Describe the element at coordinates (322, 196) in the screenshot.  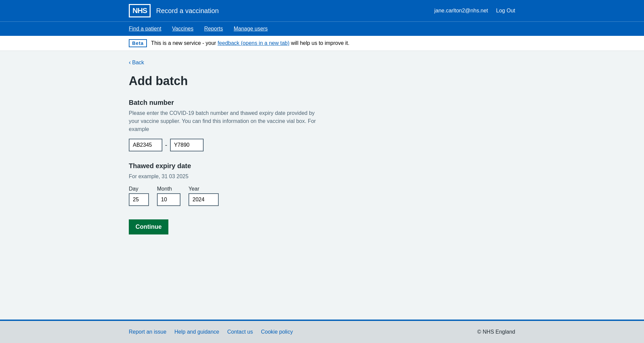
I see `date-inputs: Day Month Year` at that location.